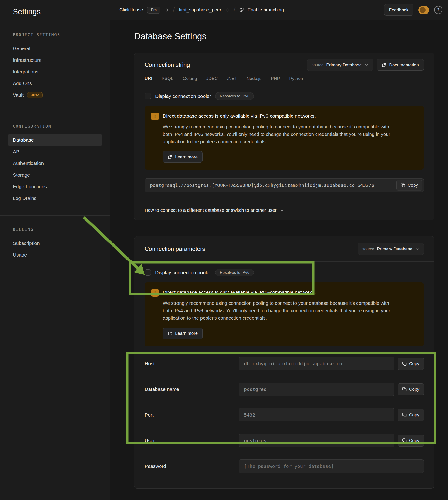 The width and height of the screenshot is (448, 500). What do you see at coordinates (391, 249) in the screenshot?
I see `header-actions: source Primary Database` at bounding box center [391, 249].